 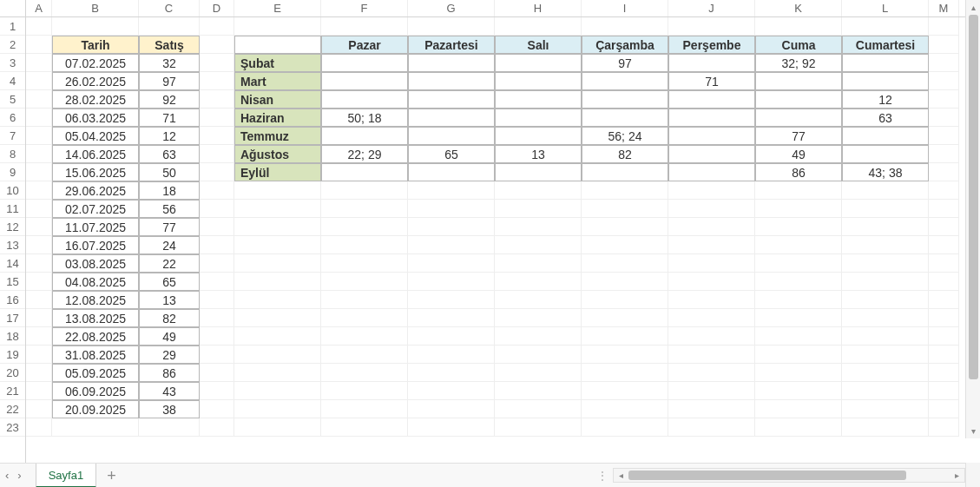 What do you see at coordinates (169, 318) in the screenshot?
I see `cell-C17: 82` at bounding box center [169, 318].